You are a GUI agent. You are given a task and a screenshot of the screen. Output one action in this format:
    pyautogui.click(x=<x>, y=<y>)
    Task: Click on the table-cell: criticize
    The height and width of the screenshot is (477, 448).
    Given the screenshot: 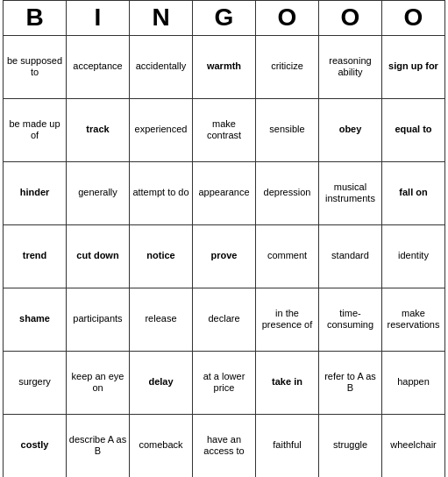 What is the action you would take?
    pyautogui.click(x=288, y=67)
    